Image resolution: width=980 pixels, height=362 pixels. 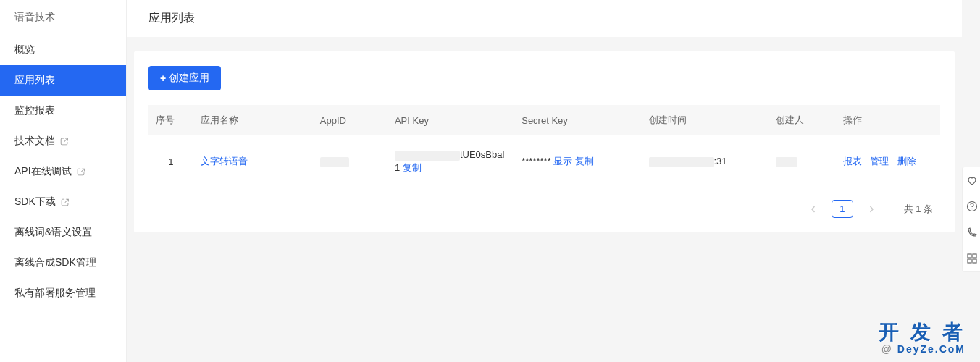 I want to click on th-apikey: API Key, so click(x=451, y=120).